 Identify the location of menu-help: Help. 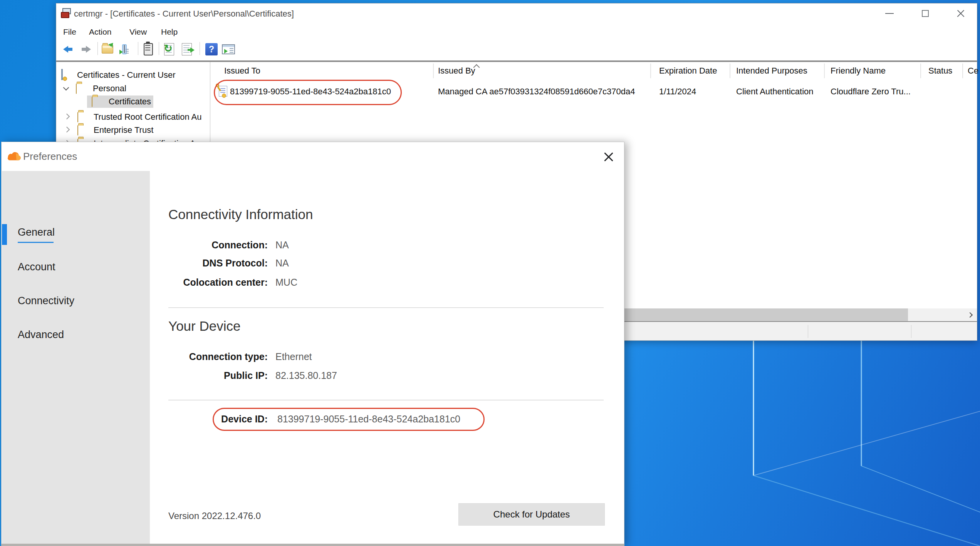
(169, 32).